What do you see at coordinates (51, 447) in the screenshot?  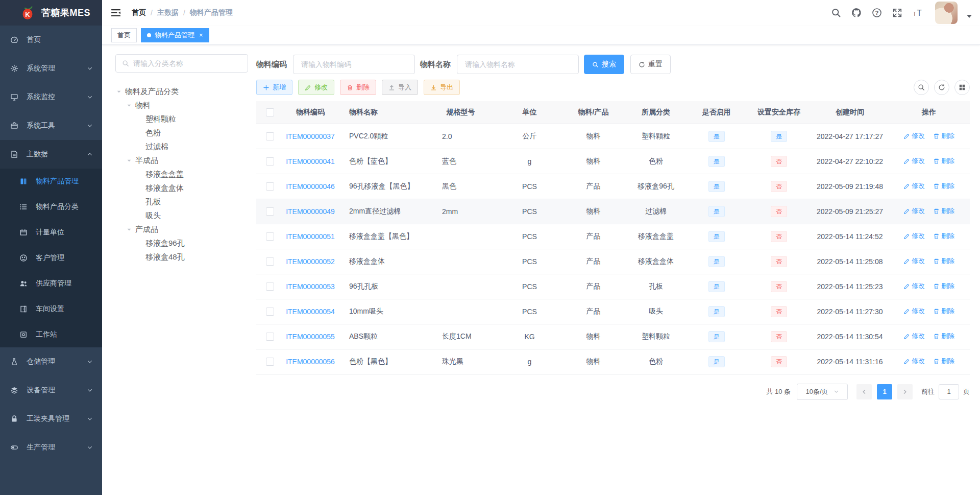 I see `sidebar-item: 生产管理` at bounding box center [51, 447].